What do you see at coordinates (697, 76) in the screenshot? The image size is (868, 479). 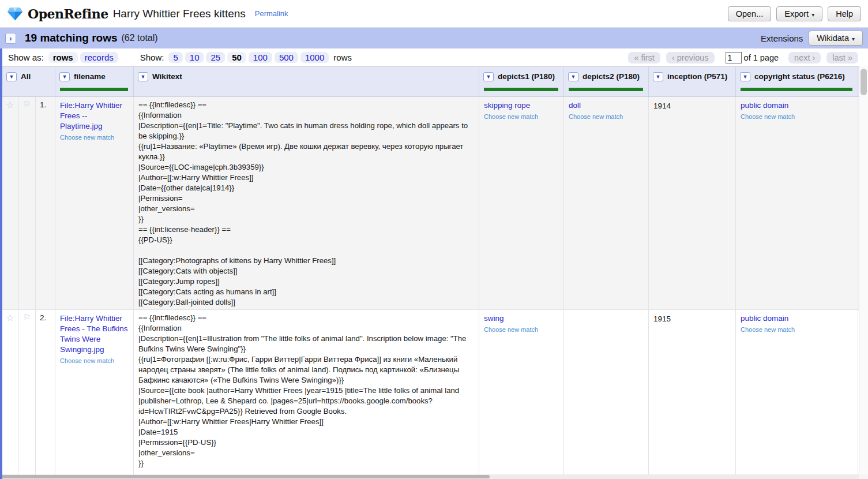 I see `column-label: inception (P571)` at bounding box center [697, 76].